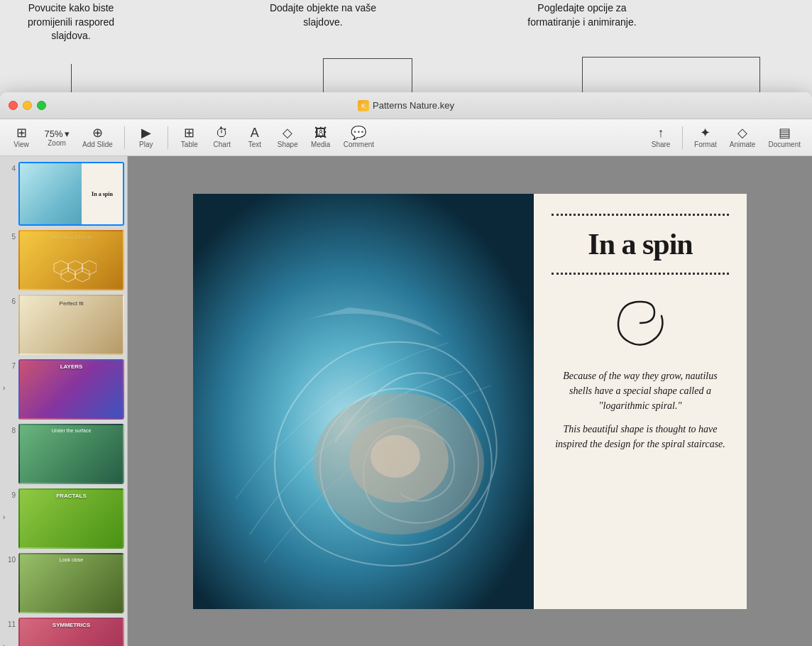  Describe the element at coordinates (64, 518) in the screenshot. I see `slide-item-9: 9 FRACTALS` at that location.